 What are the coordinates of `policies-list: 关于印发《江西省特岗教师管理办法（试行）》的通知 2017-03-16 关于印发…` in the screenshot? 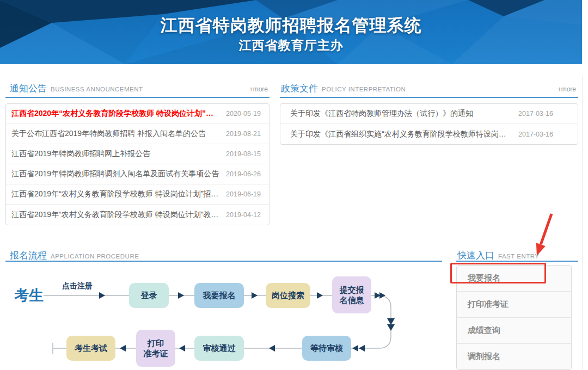 It's located at (429, 124).